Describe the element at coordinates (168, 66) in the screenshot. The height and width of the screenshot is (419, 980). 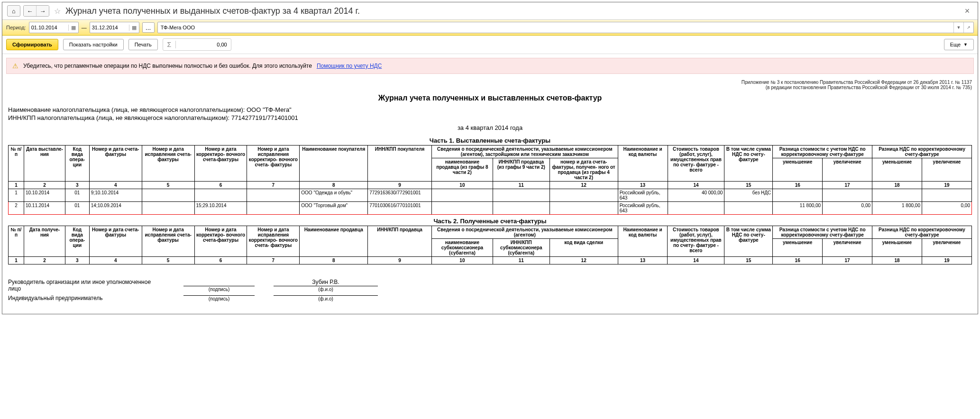
I see `alert-text: Убедитесь, что регламентные операции по …` at that location.